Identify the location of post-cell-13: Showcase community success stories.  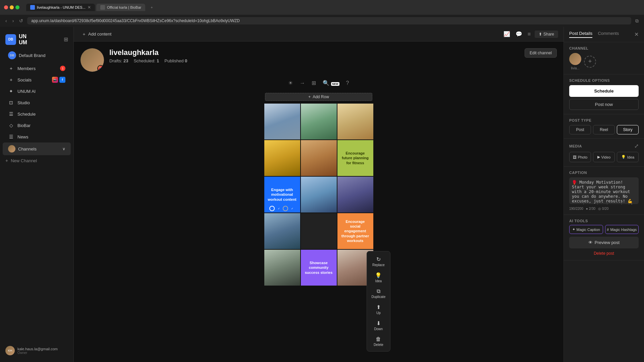
(319, 267).